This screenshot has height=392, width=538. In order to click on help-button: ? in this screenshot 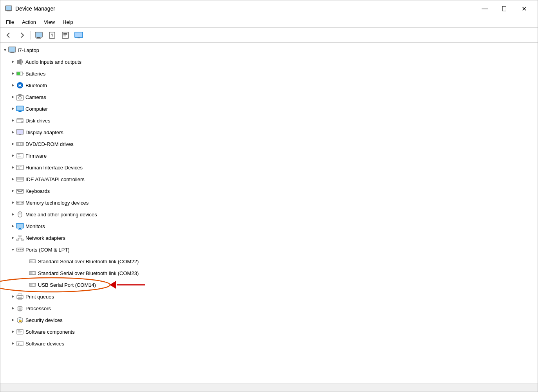, I will do `click(52, 35)`.